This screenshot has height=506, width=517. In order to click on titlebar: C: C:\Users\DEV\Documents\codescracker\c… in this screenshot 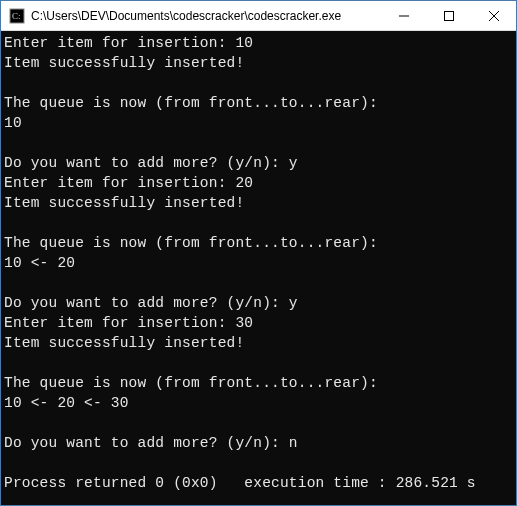, I will do `click(258, 16)`.